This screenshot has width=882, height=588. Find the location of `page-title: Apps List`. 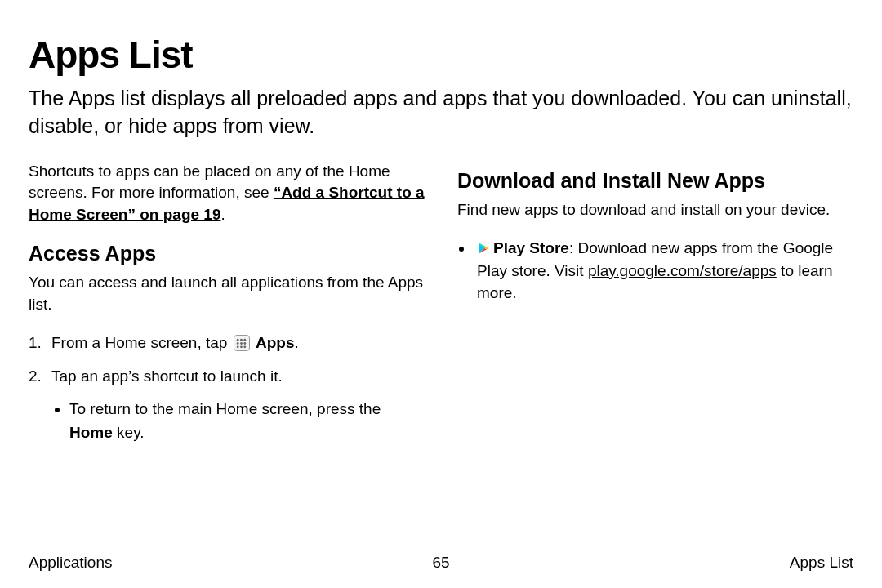

page-title: Apps List is located at coordinates (441, 55).